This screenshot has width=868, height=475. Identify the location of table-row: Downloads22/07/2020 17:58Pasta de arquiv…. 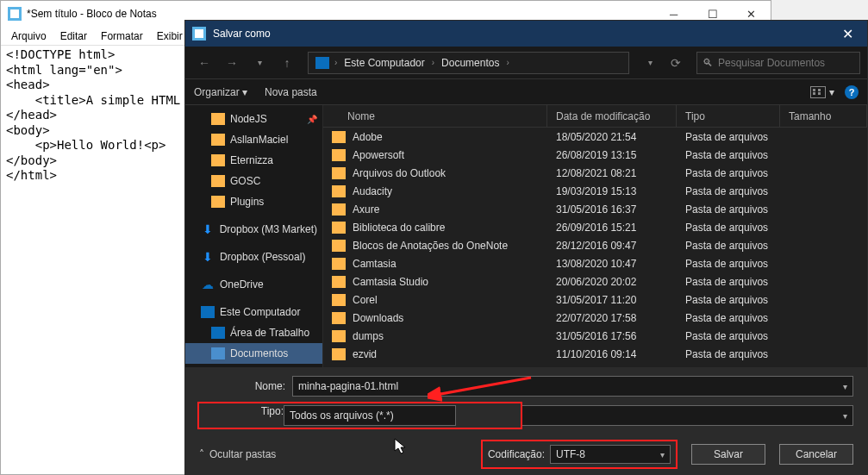
(595, 317).